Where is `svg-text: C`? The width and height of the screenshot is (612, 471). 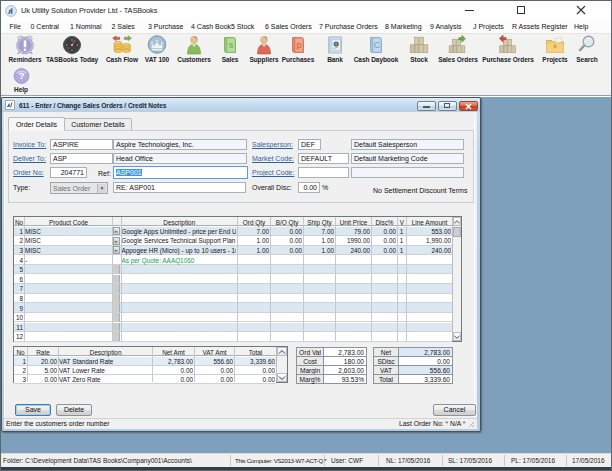 svg-text: C is located at coordinates (378, 45).